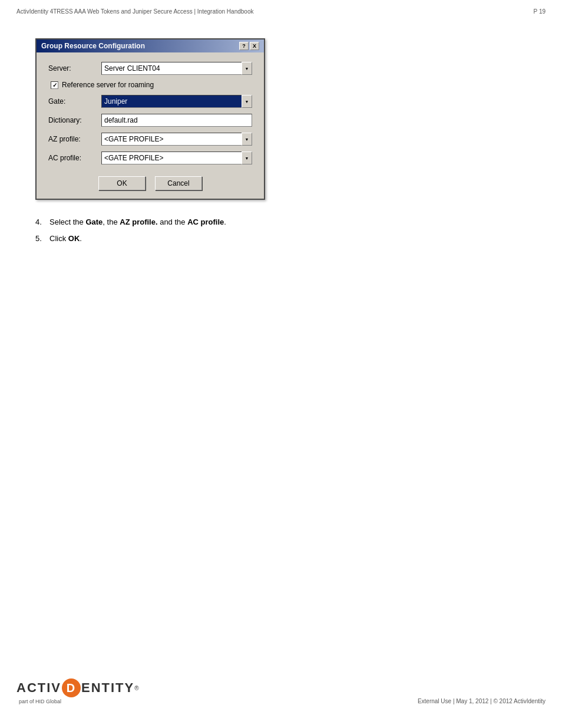 The width and height of the screenshot is (562, 728). What do you see at coordinates (150, 101) in the screenshot?
I see `gate-row: Gate: Juniper` at bounding box center [150, 101].